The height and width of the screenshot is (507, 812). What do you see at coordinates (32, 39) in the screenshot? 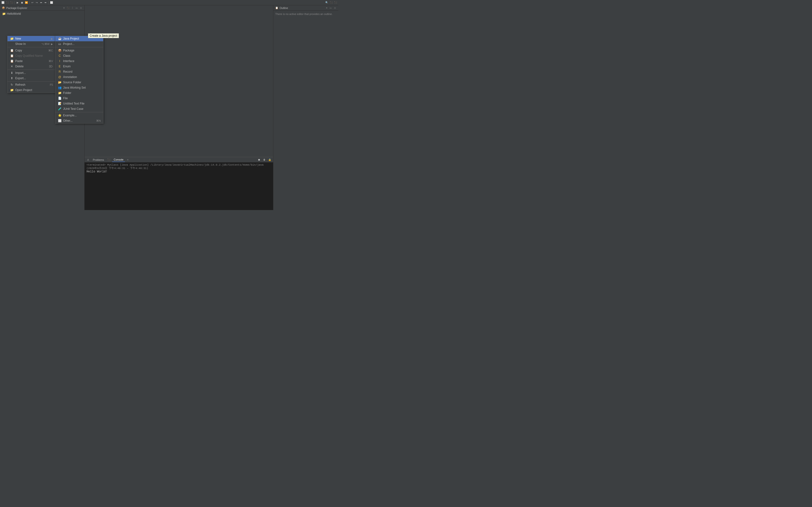
I see `menu-item-new: 📁 New ▶` at bounding box center [32, 39].